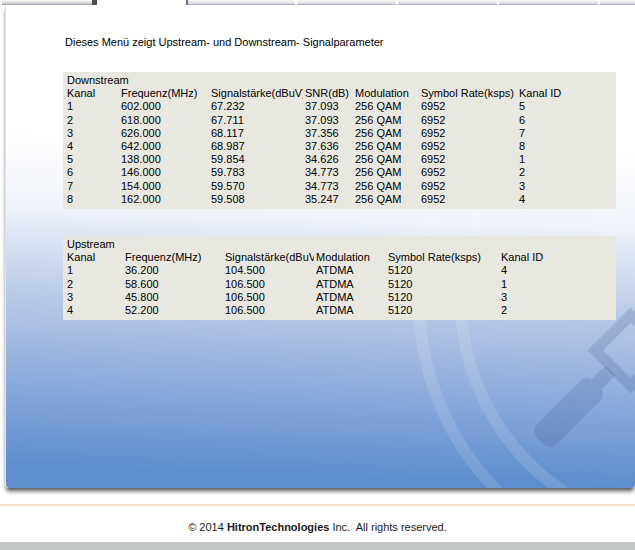 Image resolution: width=635 pixels, height=550 pixels. I want to click on cell: 67.711, so click(256, 120).